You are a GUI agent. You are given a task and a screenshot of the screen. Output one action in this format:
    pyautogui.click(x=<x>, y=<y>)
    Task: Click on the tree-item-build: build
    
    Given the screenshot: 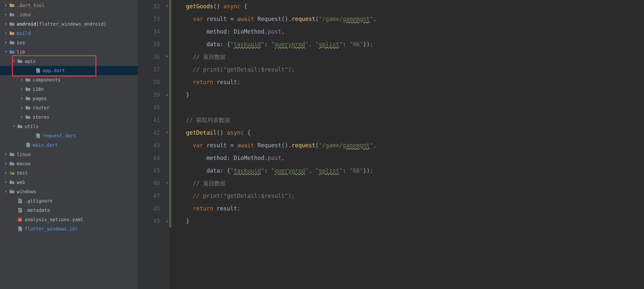 What is the action you would take?
    pyautogui.click(x=69, y=33)
    